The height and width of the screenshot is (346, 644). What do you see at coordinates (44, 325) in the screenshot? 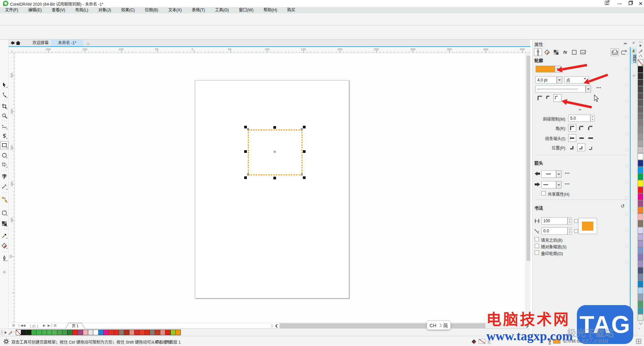
I see `next-page-button: ▶` at bounding box center [44, 325].